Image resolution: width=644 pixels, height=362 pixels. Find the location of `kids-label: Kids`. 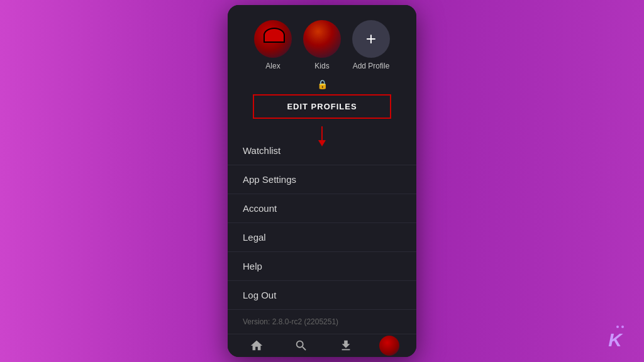

kids-label: Kids is located at coordinates (322, 66).